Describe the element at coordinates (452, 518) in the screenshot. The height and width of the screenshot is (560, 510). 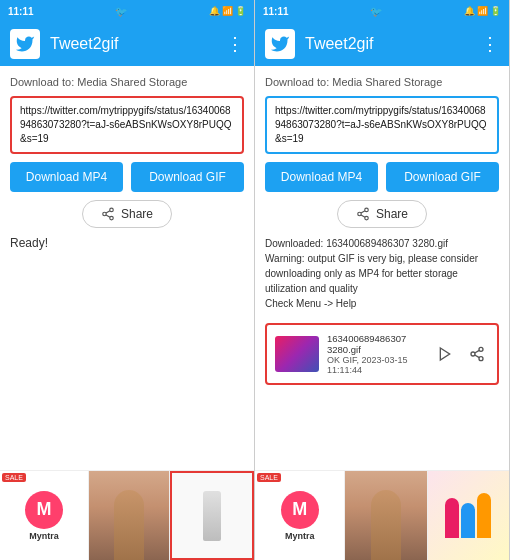
I see `figure-1-right` at that location.